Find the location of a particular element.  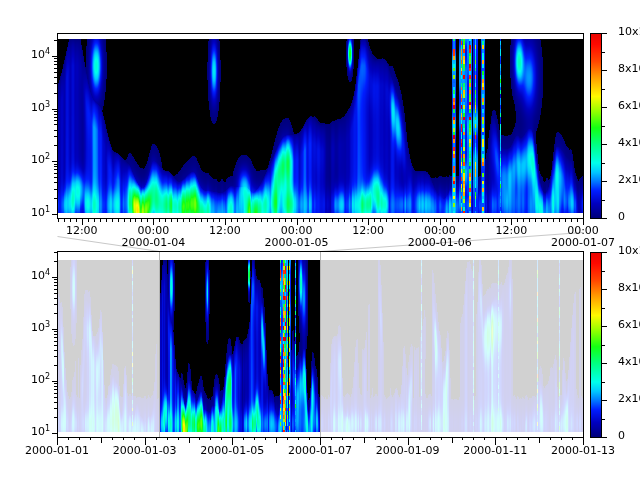

x-date-label: 2000-01-11 is located at coordinates (495, 450).